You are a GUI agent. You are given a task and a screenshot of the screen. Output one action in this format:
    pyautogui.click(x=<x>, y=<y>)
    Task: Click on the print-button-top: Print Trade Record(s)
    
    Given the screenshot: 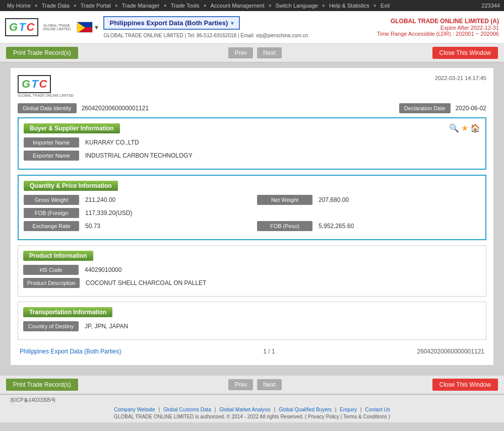 What is the action you would take?
    pyautogui.click(x=42, y=53)
    